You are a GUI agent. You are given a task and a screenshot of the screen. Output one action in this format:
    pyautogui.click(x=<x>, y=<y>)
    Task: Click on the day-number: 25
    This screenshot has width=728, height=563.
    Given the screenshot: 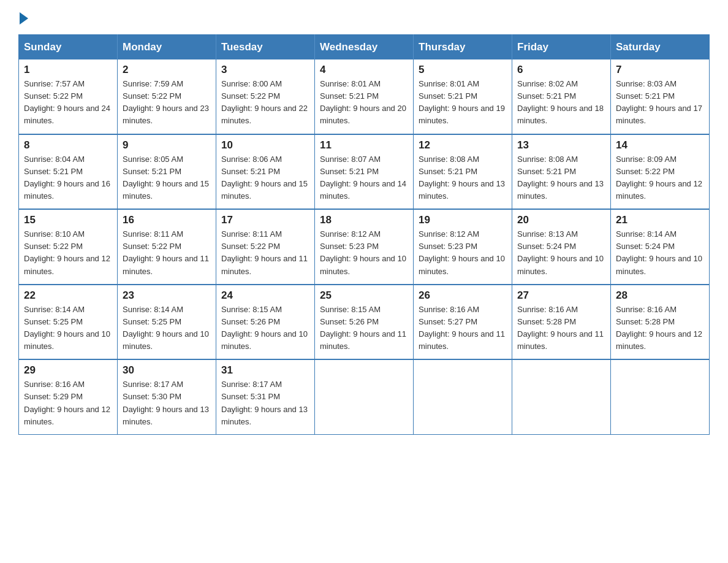 What is the action you would take?
    pyautogui.click(x=364, y=296)
    